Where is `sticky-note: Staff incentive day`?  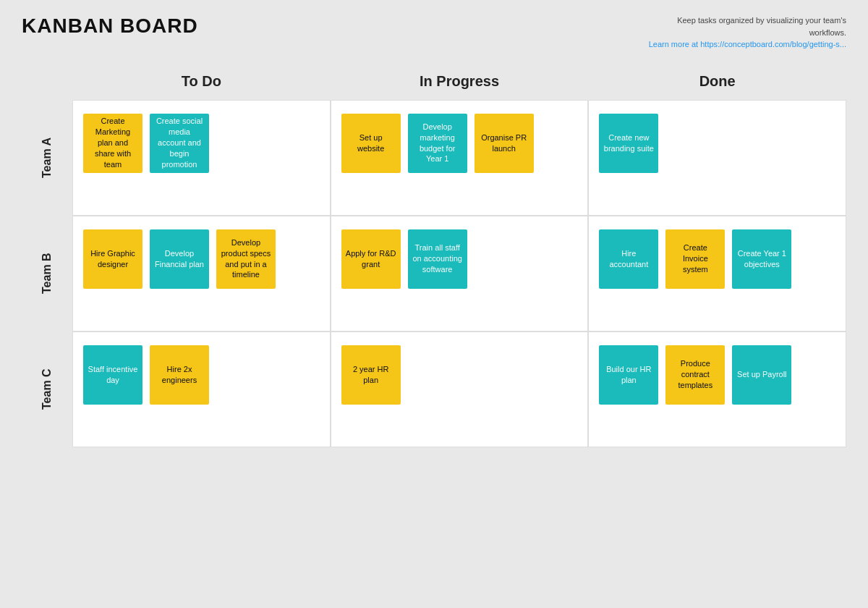 sticky-note: Staff incentive day is located at coordinates (113, 375).